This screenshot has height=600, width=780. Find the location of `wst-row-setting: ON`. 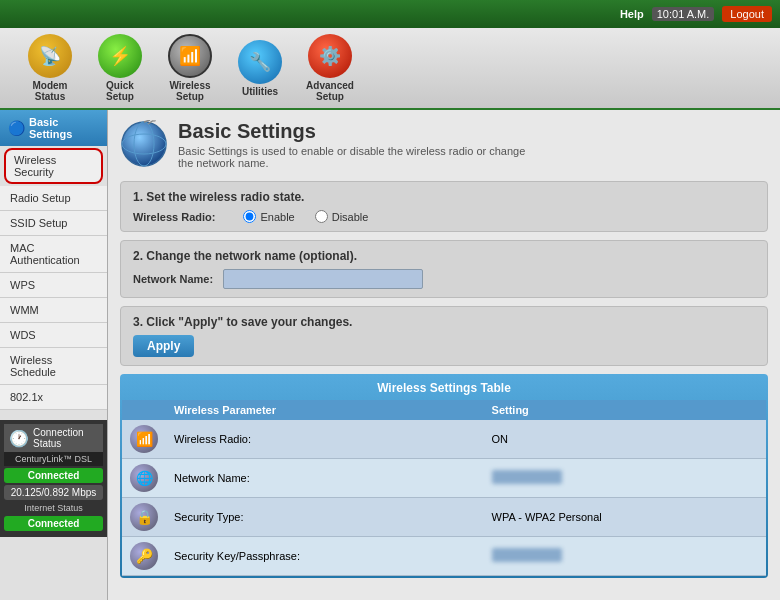

wst-row-setting: ON is located at coordinates (625, 440).